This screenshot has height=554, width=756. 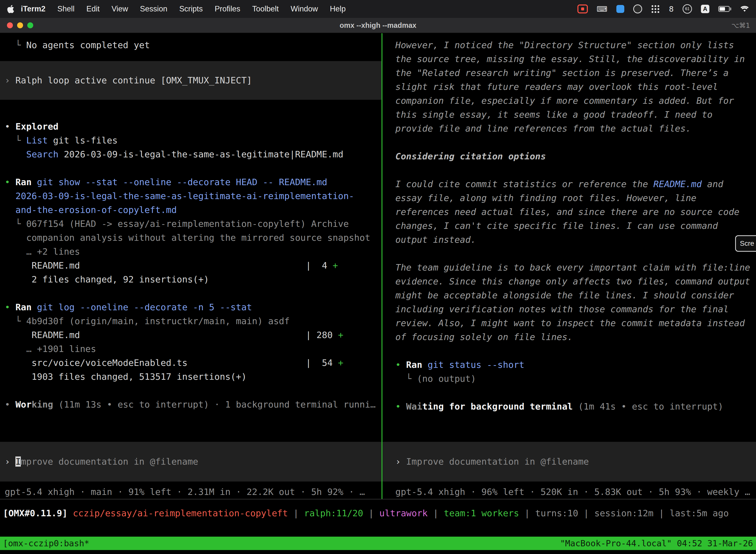 What do you see at coordinates (403, 513) in the screenshot?
I see `text-segment: ultrawork` at bounding box center [403, 513].